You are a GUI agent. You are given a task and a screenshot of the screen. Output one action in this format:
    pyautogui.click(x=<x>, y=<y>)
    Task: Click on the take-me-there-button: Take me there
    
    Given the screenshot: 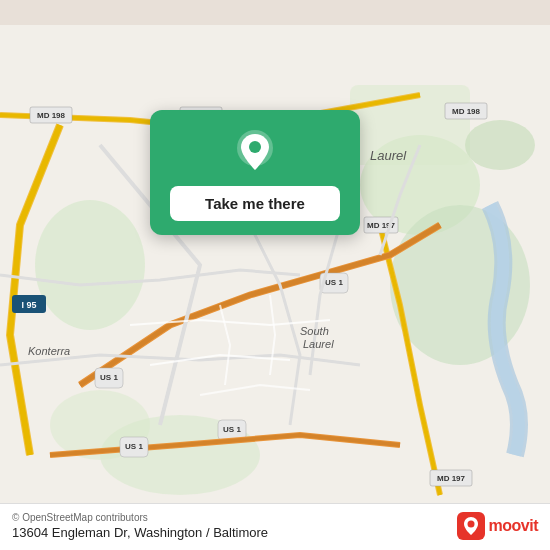 What is the action you would take?
    pyautogui.click(x=255, y=204)
    